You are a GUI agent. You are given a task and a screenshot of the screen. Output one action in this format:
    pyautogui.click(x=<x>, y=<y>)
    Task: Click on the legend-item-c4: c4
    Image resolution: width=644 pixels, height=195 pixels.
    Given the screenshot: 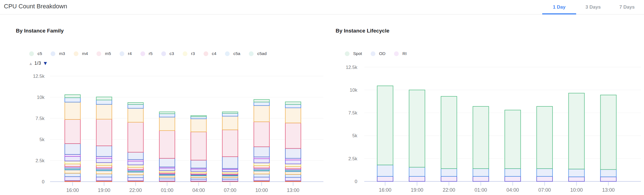 What is the action you would take?
    pyautogui.click(x=210, y=54)
    